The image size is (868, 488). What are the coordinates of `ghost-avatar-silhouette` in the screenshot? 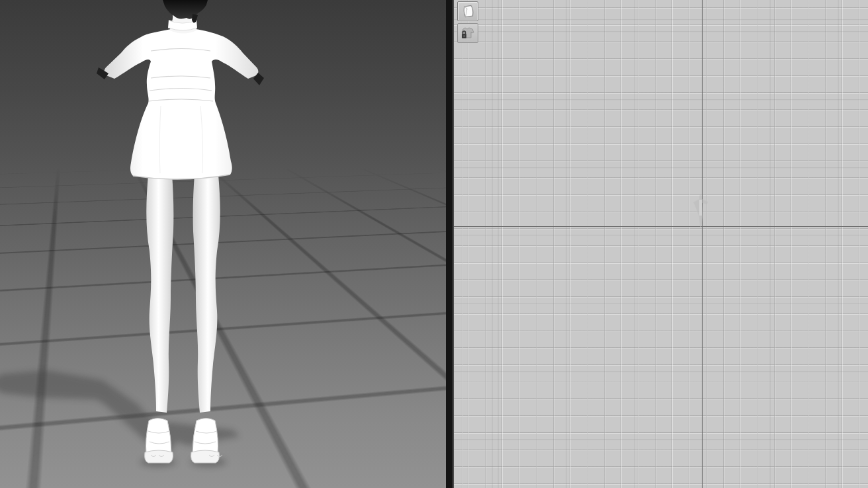 It's located at (701, 211).